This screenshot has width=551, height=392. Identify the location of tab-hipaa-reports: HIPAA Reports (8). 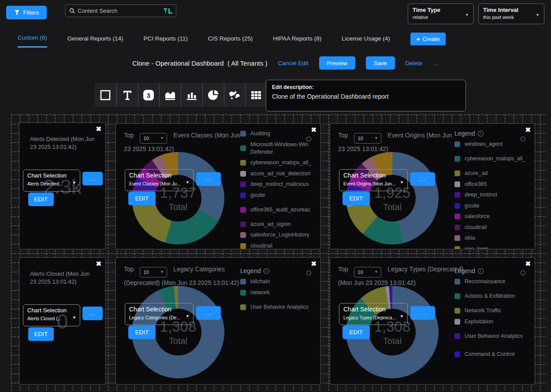
(297, 41).